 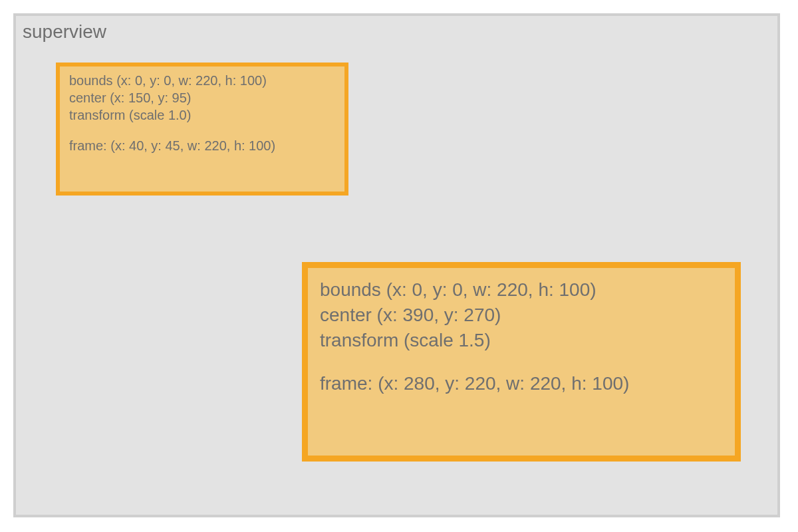 I want to click on transform-line: transform (scale 1.0), so click(x=203, y=115).